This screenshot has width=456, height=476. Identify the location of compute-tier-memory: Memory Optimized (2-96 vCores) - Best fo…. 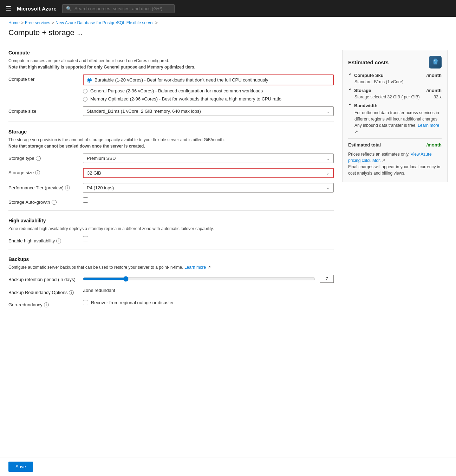
(208, 99).